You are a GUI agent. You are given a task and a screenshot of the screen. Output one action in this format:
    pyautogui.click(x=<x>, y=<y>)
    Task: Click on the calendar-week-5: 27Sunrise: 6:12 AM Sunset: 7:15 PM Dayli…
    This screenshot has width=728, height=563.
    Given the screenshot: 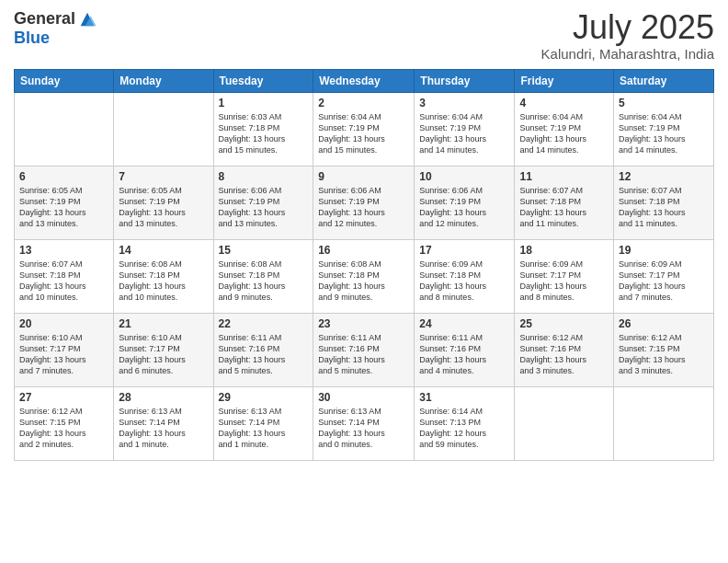 What is the action you would take?
    pyautogui.click(x=364, y=423)
    